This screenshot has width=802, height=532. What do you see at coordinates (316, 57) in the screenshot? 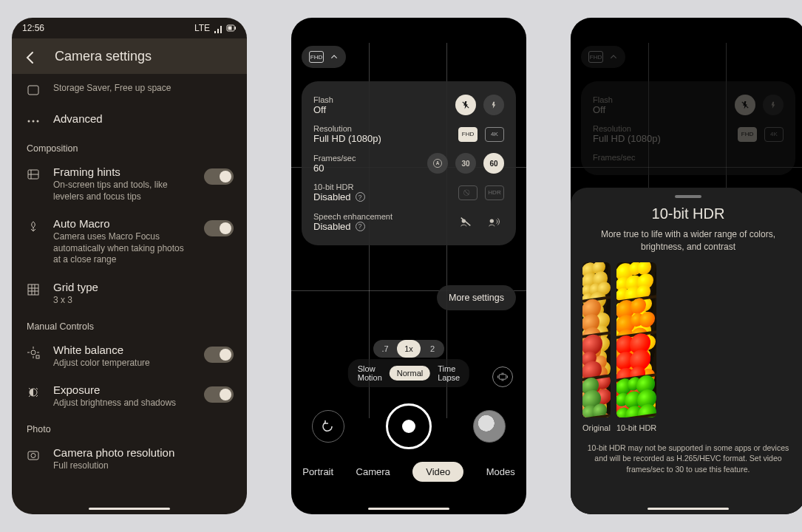
I see `fhd-chip-icon: FHD` at bounding box center [316, 57].